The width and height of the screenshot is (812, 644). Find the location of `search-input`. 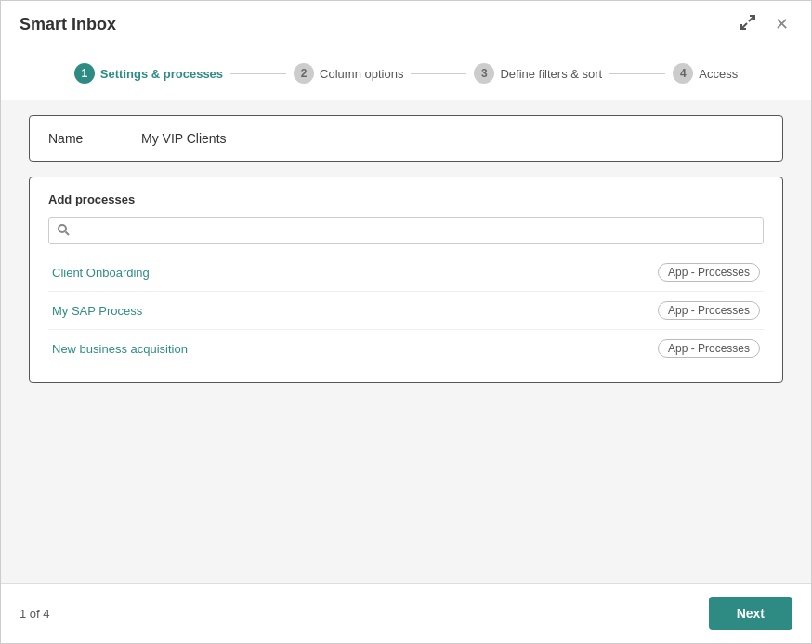

search-input is located at coordinates (415, 230).